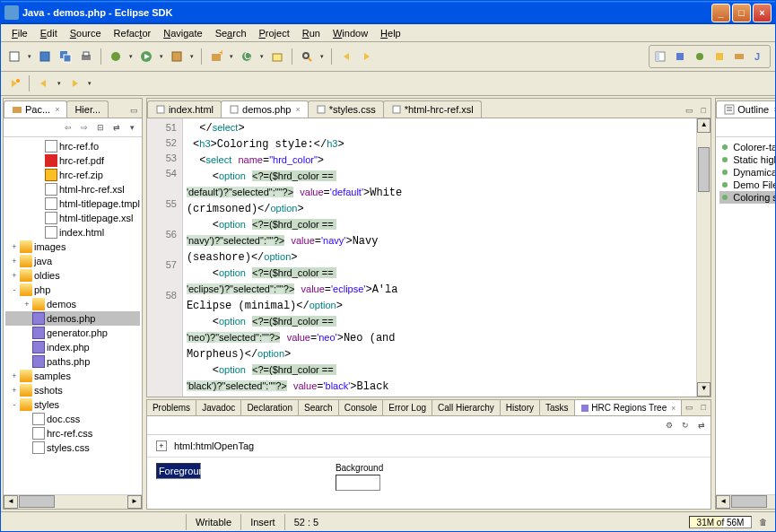 This screenshot has height=532, width=776. What do you see at coordinates (68, 127) in the screenshot?
I see `back-icon: ⇦` at bounding box center [68, 127].